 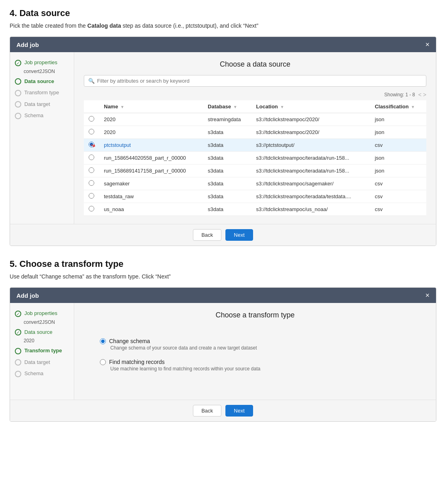 I want to click on col-radio, so click(x=91, y=107).